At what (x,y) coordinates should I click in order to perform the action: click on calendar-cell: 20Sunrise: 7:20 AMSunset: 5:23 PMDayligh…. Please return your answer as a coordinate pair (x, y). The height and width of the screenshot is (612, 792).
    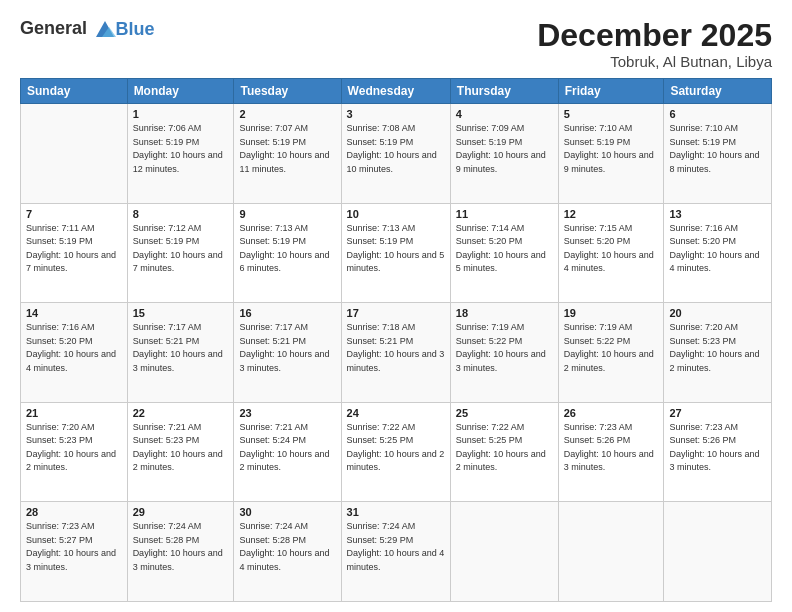
    Looking at the image, I should click on (718, 353).